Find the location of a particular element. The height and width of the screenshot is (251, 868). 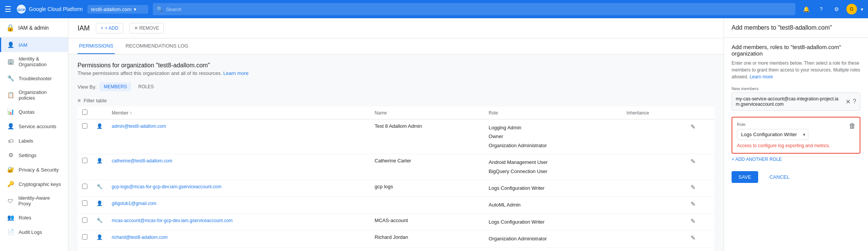

member-email: mcas-account@mcas-for-gcp-dev.iam.gservi… is located at coordinates (172, 221).